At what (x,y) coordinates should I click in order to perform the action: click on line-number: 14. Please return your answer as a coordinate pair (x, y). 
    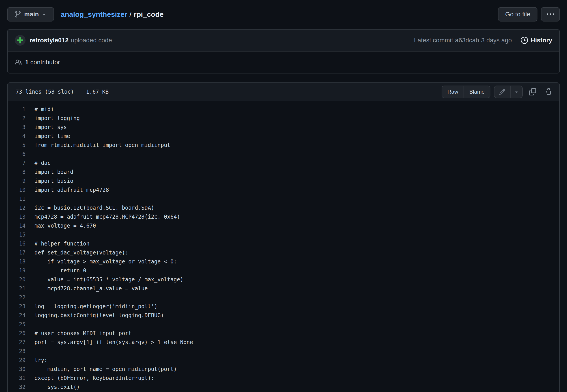
    Looking at the image, I should click on (19, 226).